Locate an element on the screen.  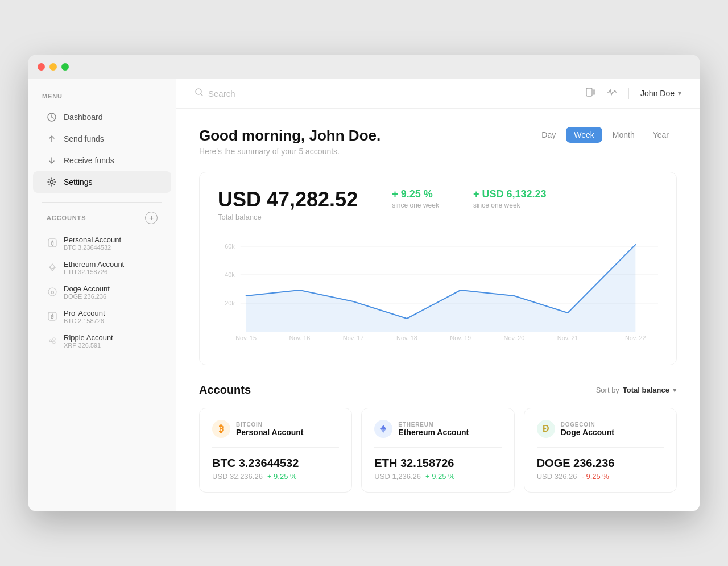
change-eth: + 9.25 % is located at coordinates (440, 477).